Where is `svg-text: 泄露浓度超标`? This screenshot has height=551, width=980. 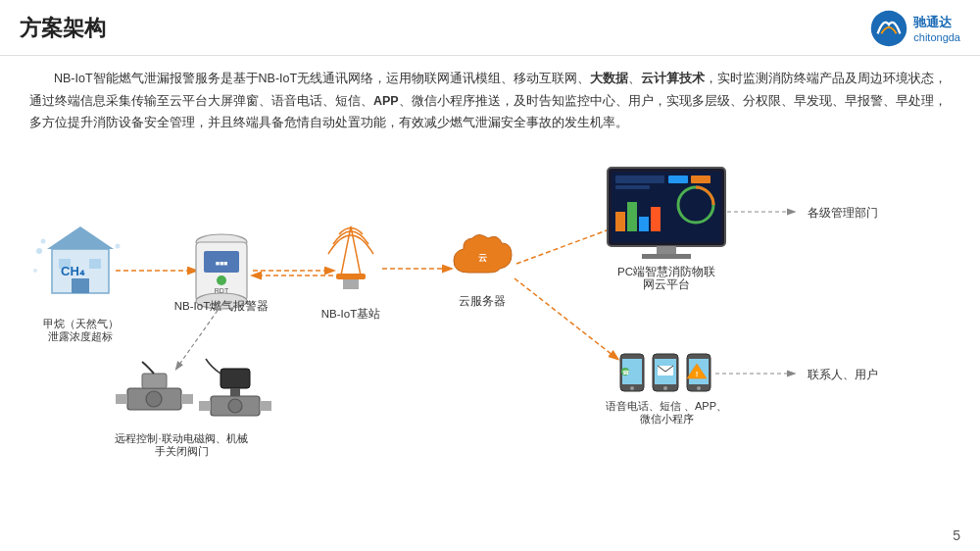 svg-text: 泄露浓度超标 is located at coordinates (80, 336).